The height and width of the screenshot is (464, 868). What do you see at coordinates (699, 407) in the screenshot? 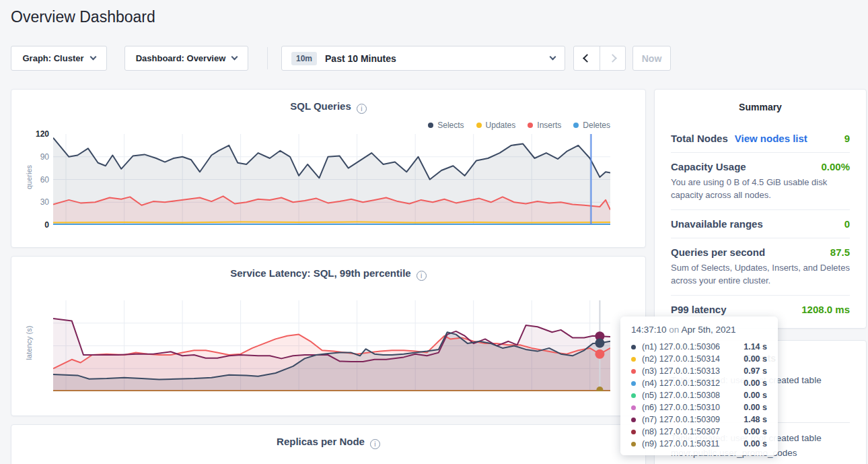
I see `tooltip-node-row: (n6) 127.0.0.1:503100.00 s` at bounding box center [699, 407].